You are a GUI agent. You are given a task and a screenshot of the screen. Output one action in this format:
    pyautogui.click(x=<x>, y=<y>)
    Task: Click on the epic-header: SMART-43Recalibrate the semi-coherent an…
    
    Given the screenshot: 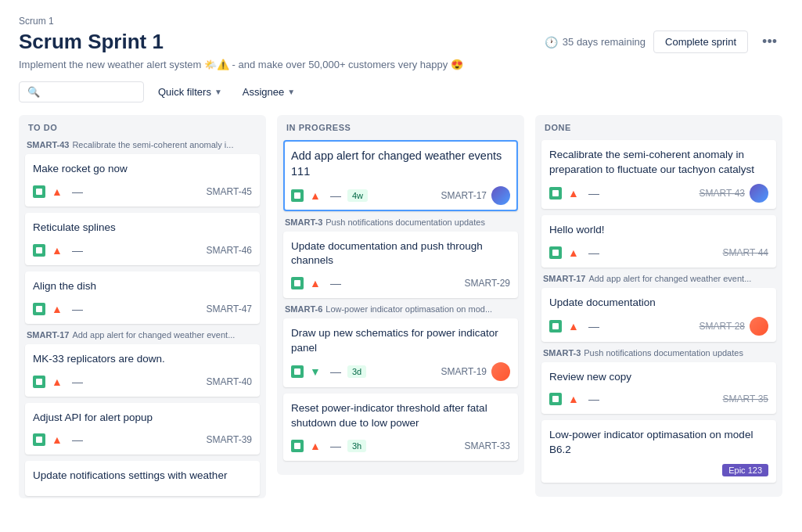 What is the action you would take?
    pyautogui.click(x=142, y=145)
    